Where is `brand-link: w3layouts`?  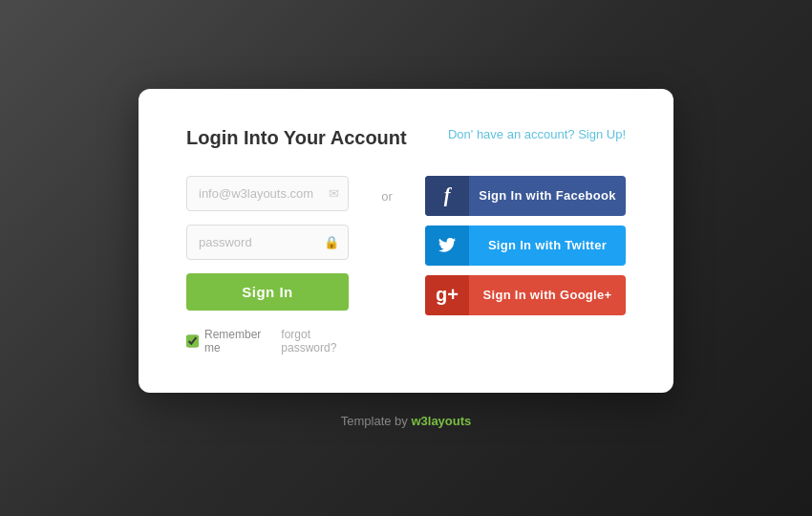 brand-link: w3layouts is located at coordinates (441, 420).